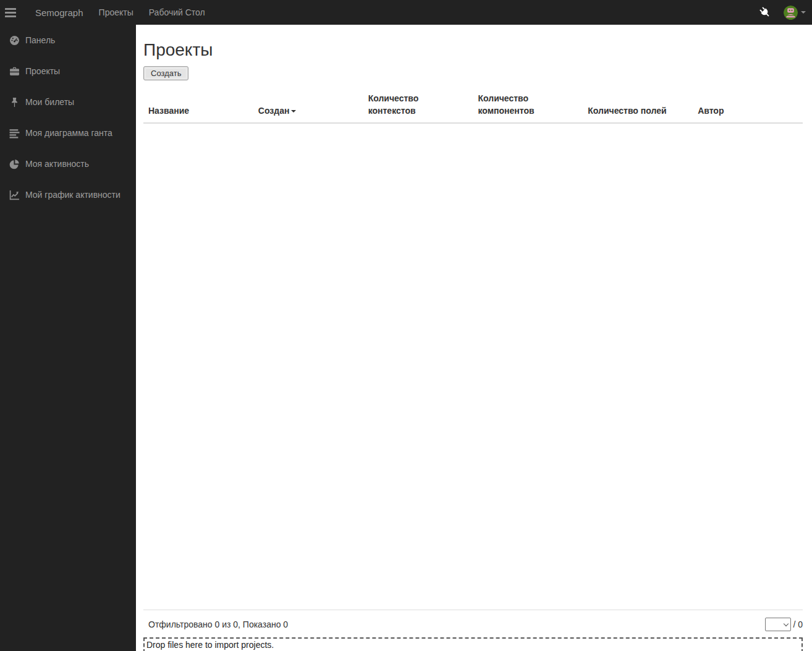 Image resolution: width=812 pixels, height=651 pixels. What do you see at coordinates (798, 624) in the screenshot?
I see `page-total: / 0` at bounding box center [798, 624].